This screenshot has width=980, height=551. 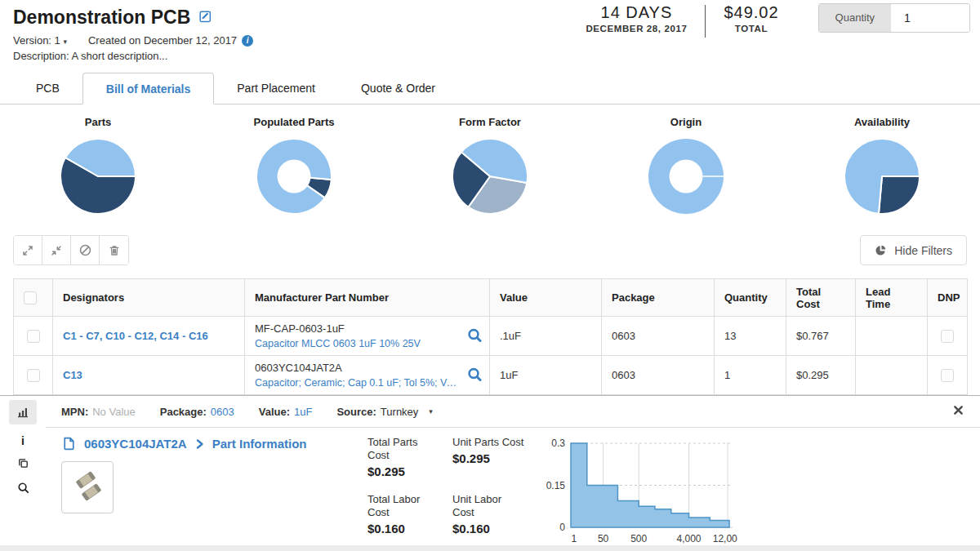 I want to click on total-block: $49.02 TOTAL, so click(x=751, y=18).